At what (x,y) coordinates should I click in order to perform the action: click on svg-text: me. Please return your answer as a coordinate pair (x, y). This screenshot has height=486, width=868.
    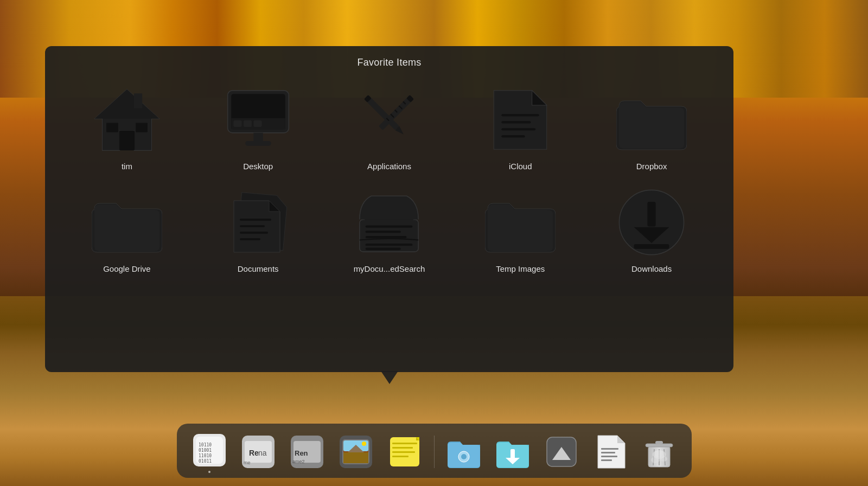
    Looking at the image, I should click on (247, 463).